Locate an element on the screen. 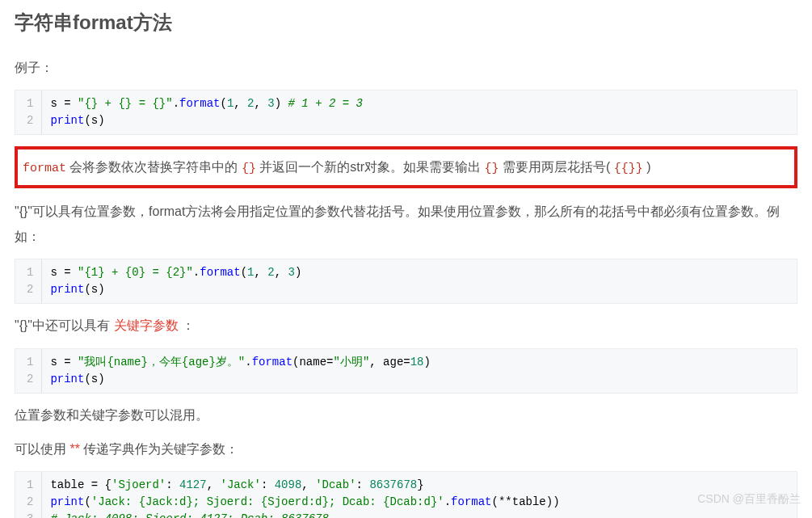 The width and height of the screenshot is (812, 518). text-fragment: "{}"中还可以具有 is located at coordinates (65, 325).